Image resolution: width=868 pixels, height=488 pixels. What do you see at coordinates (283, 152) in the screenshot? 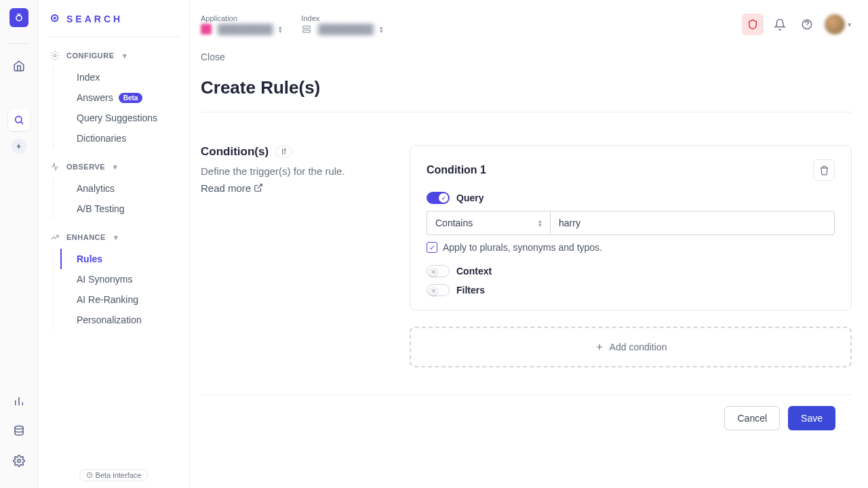
I see `if-pill: If` at bounding box center [283, 152].